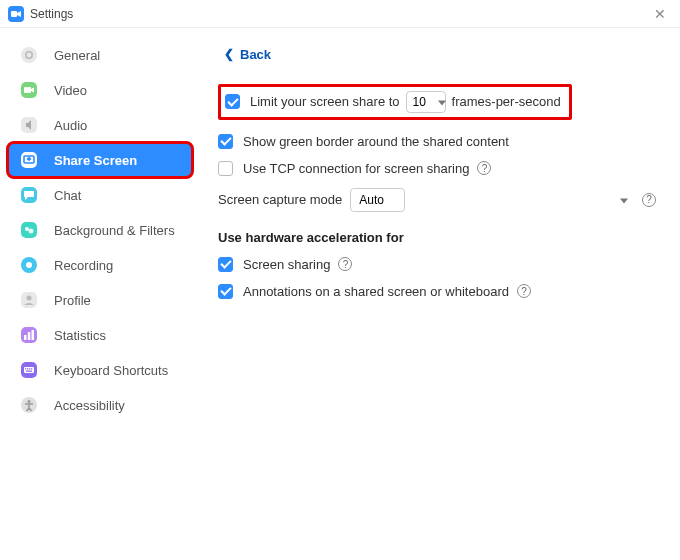  What do you see at coordinates (29, 195) in the screenshot?
I see `chat-icon` at bounding box center [29, 195].